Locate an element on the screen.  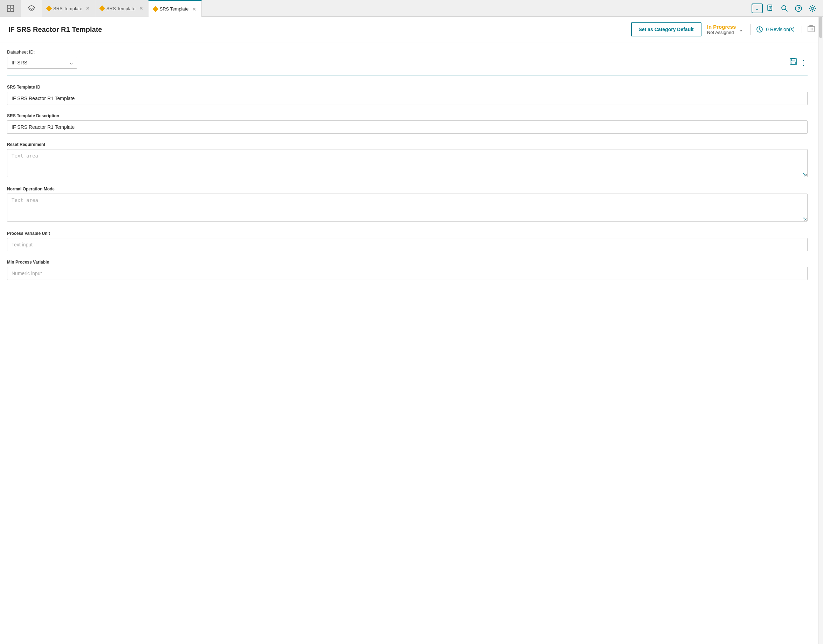
datasheet-select-wrapper: IF SRS ⌄ is located at coordinates (42, 63).